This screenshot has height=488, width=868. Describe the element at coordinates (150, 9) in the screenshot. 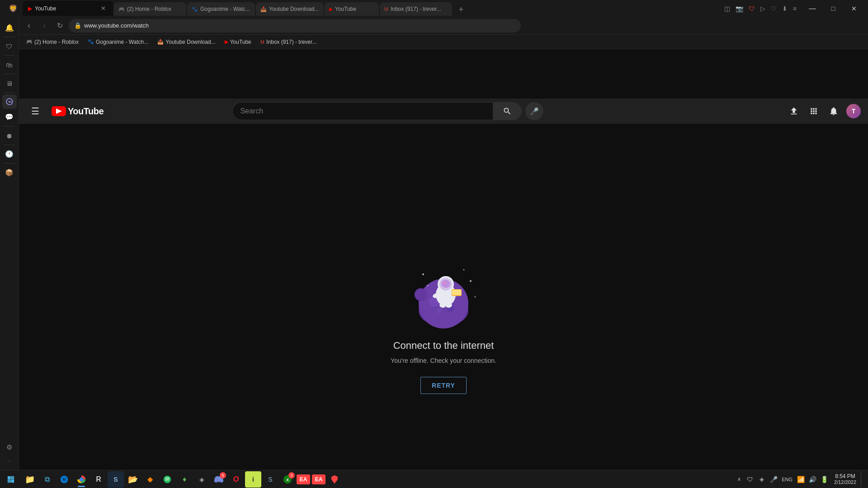

I see `tab-roblox: 🎮 (2) Home - Roblox` at that location.